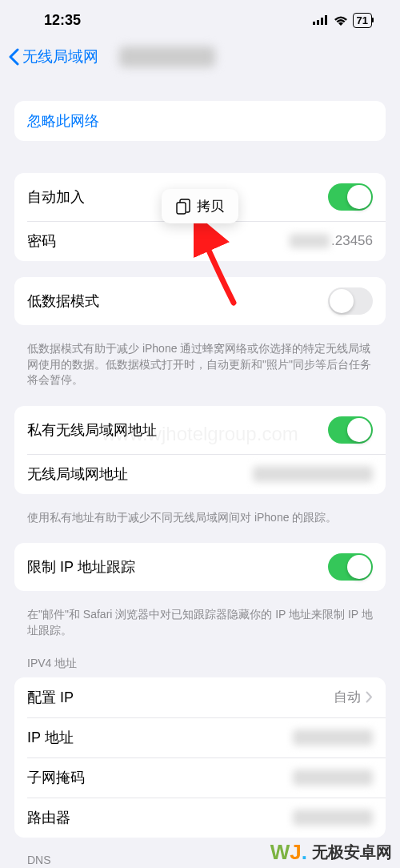 Image resolution: width=400 pixels, height=868 pixels. Describe the element at coordinates (200, 697) in the screenshot. I see `configure-ip-row: 配置 IP 自动` at that location.